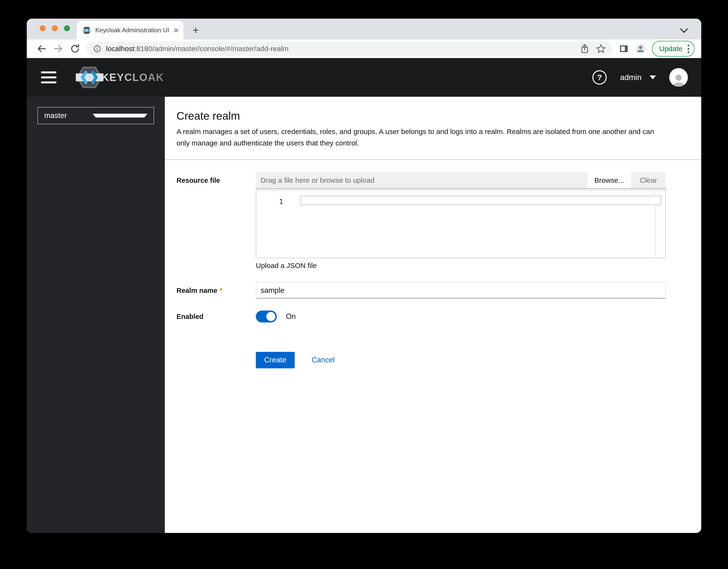 The image size is (728, 569). Describe the element at coordinates (119, 77) in the screenshot. I see `keycloak-brand: KEYCLOAK` at that location.